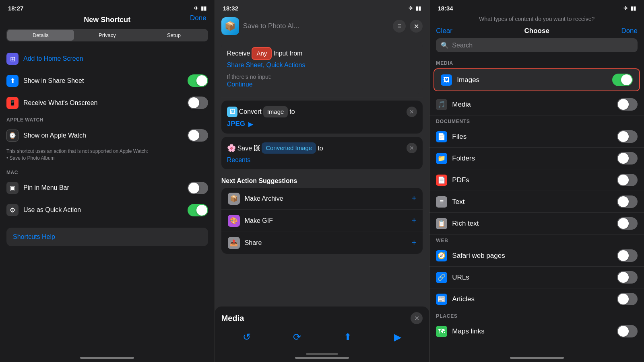 The width and height of the screenshot is (644, 362). Describe the element at coordinates (12, 188) in the screenshot. I see `pin-menu-icon: ▣` at that location.